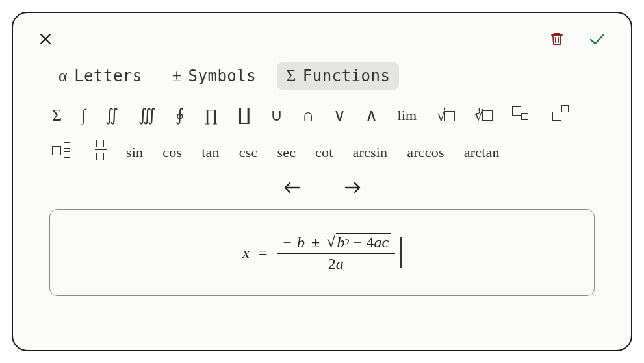  I want to click on text-caret, so click(401, 253).